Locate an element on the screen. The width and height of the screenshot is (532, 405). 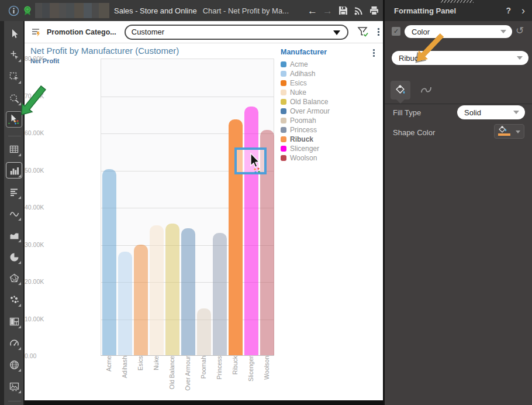
x-axis-label: Nuke is located at coordinates (156, 378).